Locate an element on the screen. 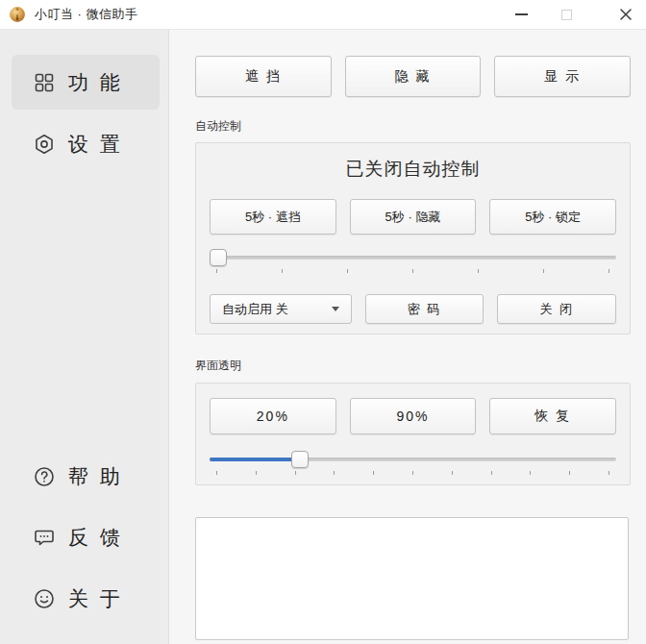  apps-icon is located at coordinates (44, 83).